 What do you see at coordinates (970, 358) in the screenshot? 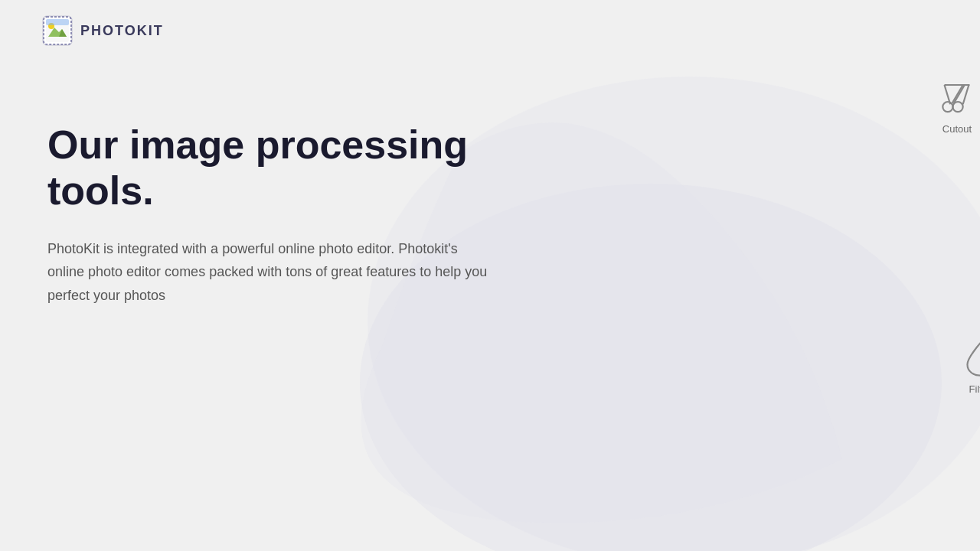
I see `filter-icon` at bounding box center [970, 358].